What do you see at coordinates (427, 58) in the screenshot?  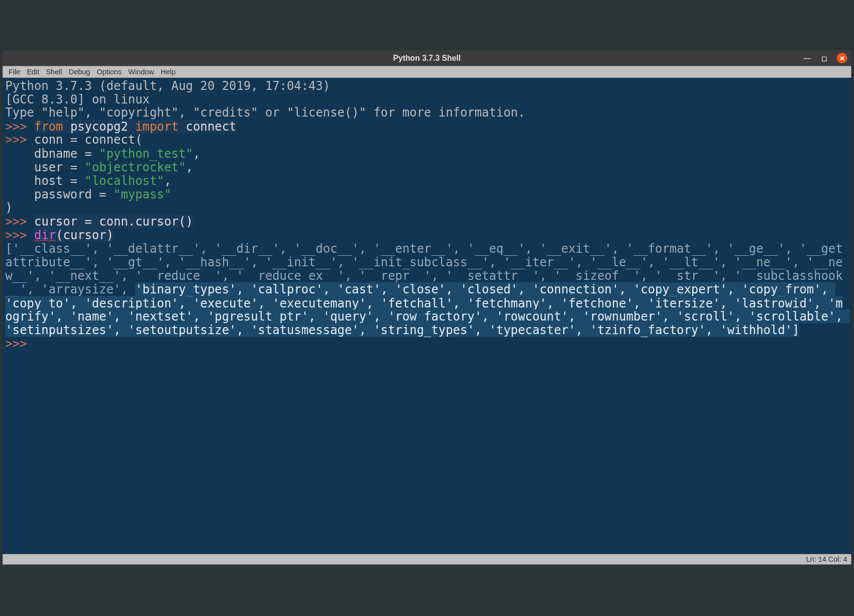 I see `window-title: Python 3.7.3 Shell` at bounding box center [427, 58].